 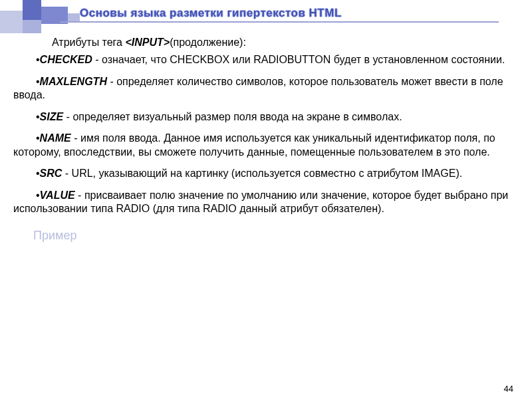 I want to click on attr-name: SIZE, so click(x=52, y=117).